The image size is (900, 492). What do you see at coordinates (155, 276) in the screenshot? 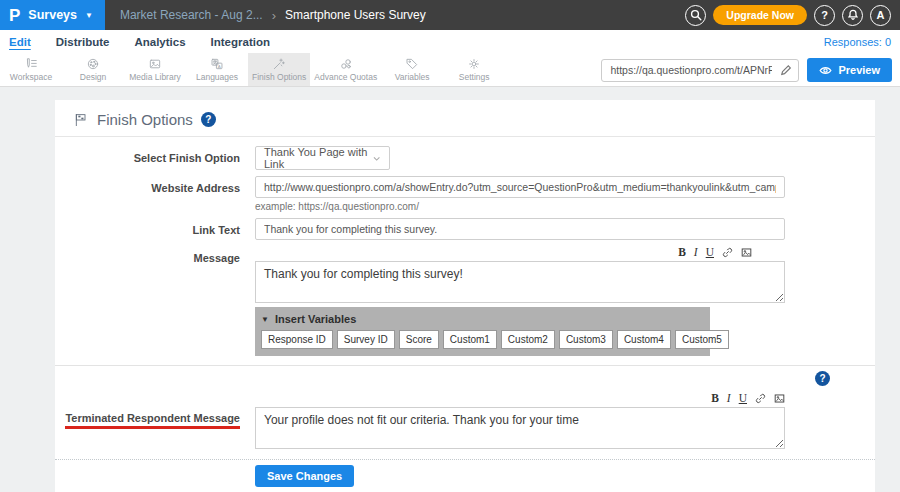
I see `message-label: Message` at bounding box center [155, 276].